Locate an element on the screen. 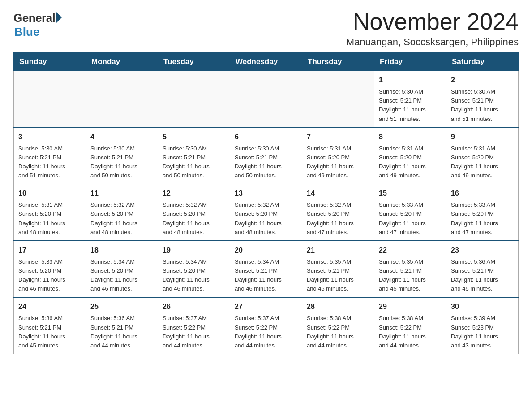 The image size is (532, 411). calendar-day-cell: 30Sunrise: 5:39 AMSunset: 5:23 PMDayligh… is located at coordinates (483, 325).